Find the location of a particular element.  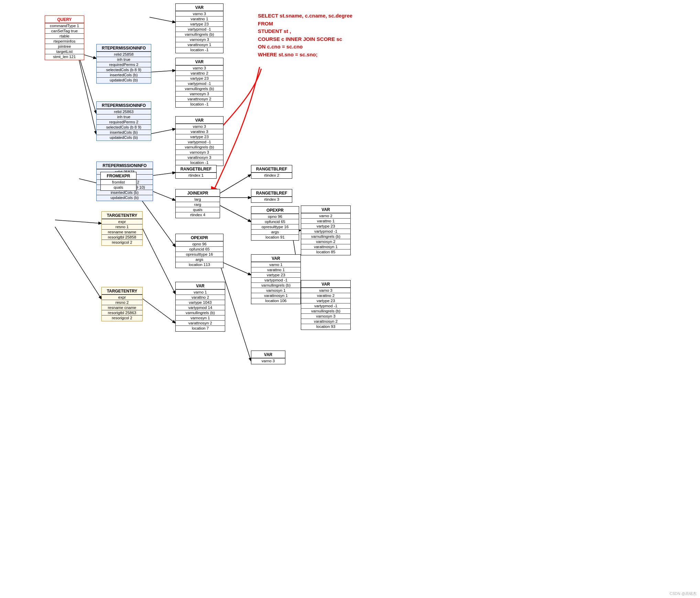

query-row-2: rtable is located at coordinates (65, 36).